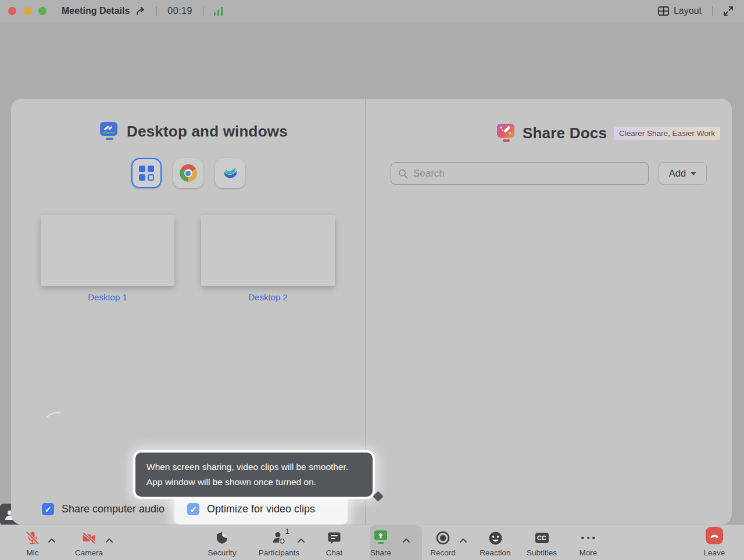 Image resolution: width=744 pixels, height=560 pixels. What do you see at coordinates (268, 297) in the screenshot?
I see `desktop-2-label: Desktop 2` at bounding box center [268, 297].